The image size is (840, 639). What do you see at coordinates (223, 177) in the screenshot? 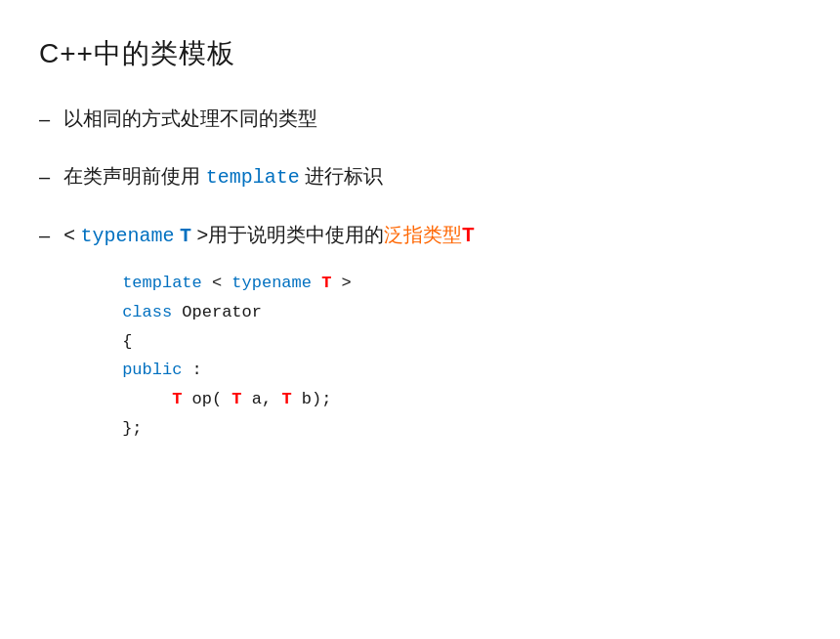
I see `bullet-text-2: 在类声明前使用 template 进行标识` at bounding box center [223, 177].